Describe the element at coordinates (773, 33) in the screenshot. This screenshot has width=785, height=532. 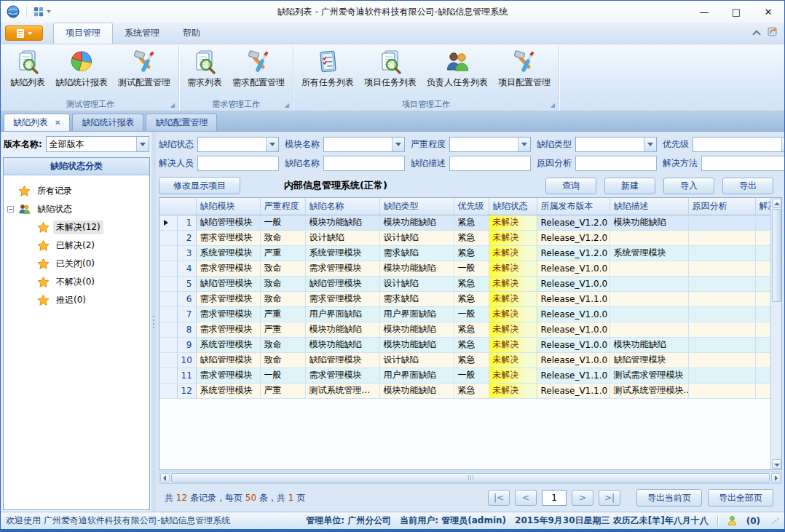
I see `style-gallery-icon` at that location.